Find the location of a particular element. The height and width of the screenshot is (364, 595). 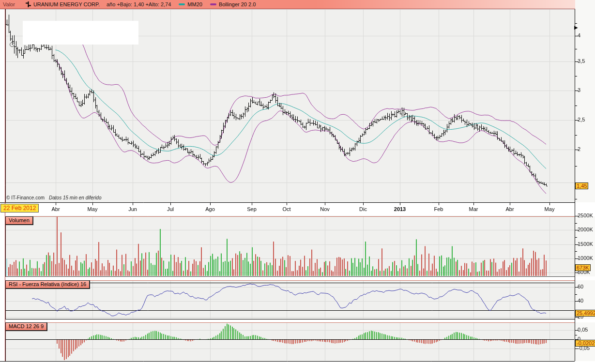

bollinger-swatch-icon is located at coordinates (213, 4).